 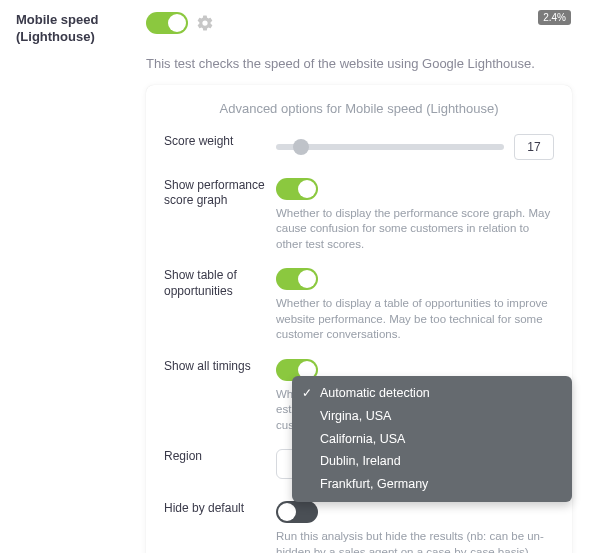 What do you see at coordinates (220, 457) in the screenshot?
I see `region-label: Region` at bounding box center [220, 457].